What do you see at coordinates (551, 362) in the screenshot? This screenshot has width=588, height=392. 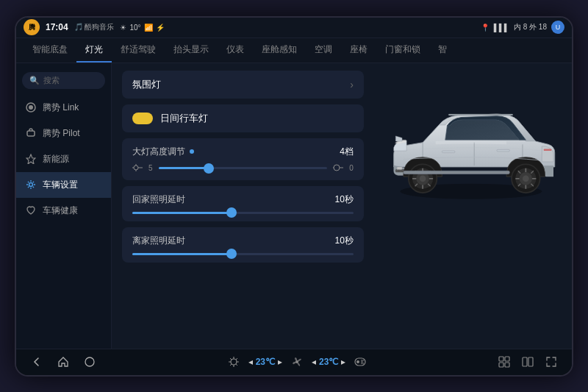 I see `fullscreen-button` at bounding box center [551, 362].